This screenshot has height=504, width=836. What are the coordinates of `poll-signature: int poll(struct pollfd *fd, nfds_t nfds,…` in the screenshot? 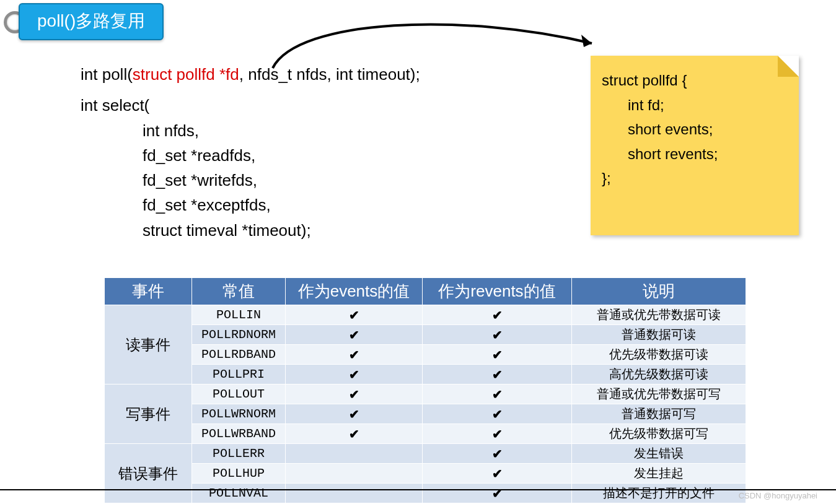 It's located at (250, 74).